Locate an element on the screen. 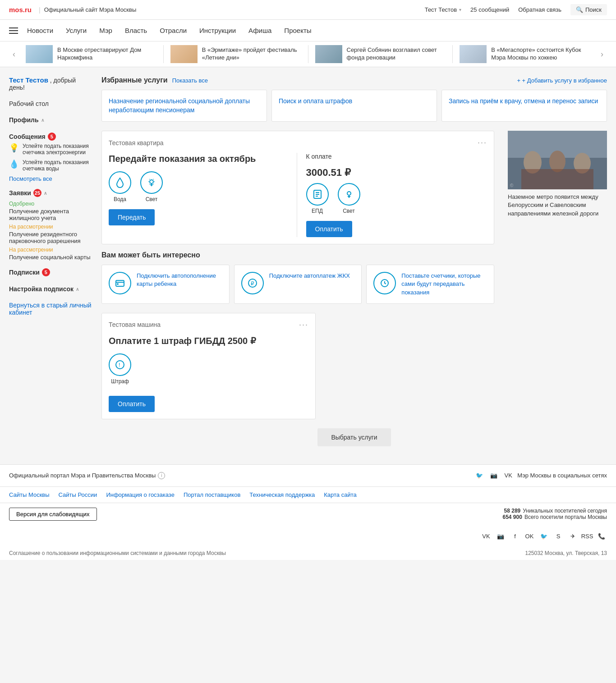 This screenshot has width=616, height=683. logo: mos.ru is located at coordinates (20, 10).